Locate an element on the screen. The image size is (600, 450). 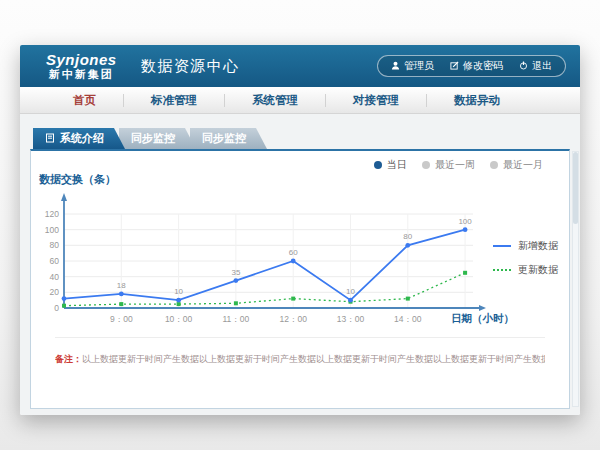
y-axis-arrow-icon is located at coordinates (64, 197).